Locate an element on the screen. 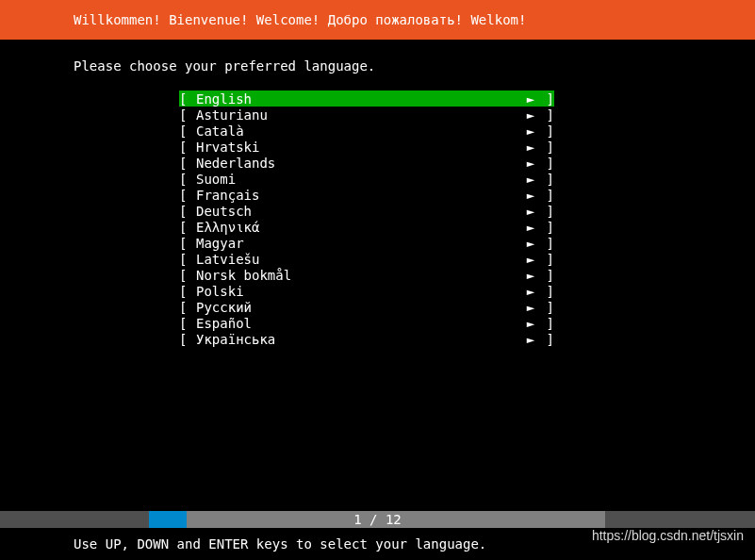 The width and height of the screenshot is (755, 560). language-name: Hrvatski is located at coordinates (360, 147).